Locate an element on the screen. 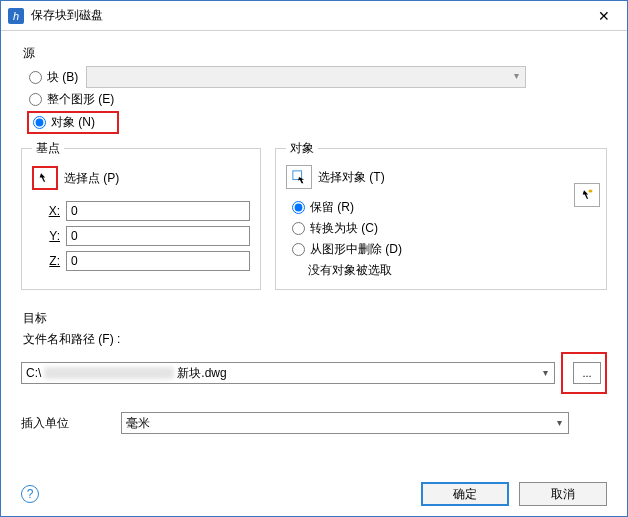  block-name-dropdown is located at coordinates (306, 77).